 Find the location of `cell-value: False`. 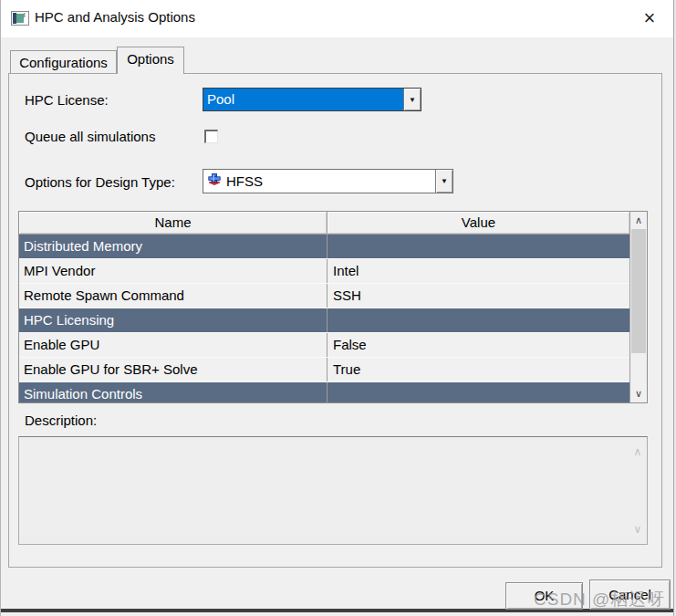

cell-value: False is located at coordinates (478, 345).